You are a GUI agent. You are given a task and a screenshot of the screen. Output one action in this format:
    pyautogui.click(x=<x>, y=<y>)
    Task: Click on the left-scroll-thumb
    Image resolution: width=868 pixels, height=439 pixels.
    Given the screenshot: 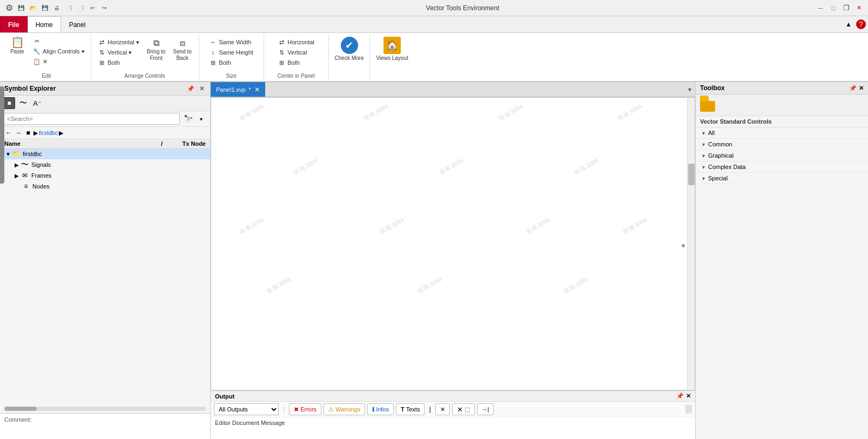 What is the action you would take?
    pyautogui.click(x=21, y=409)
    